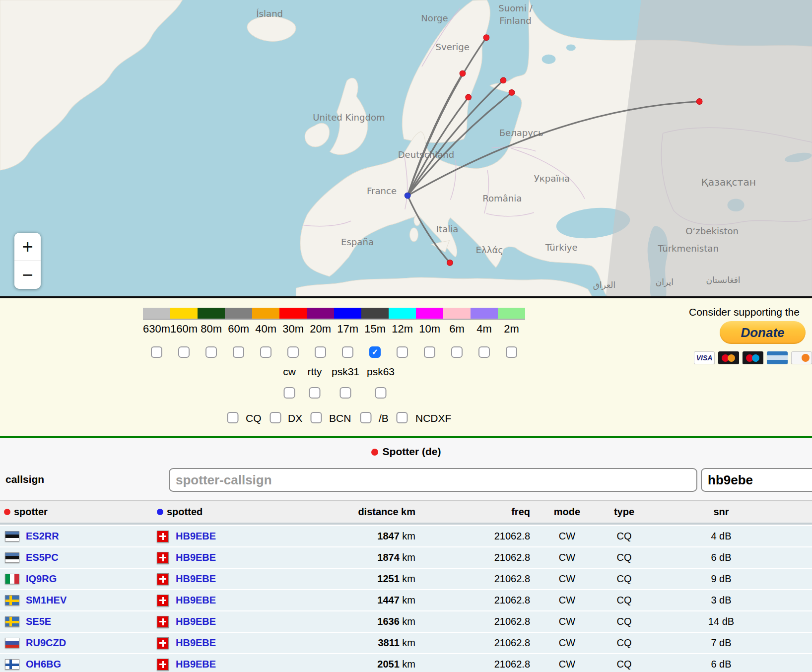 Image resolution: width=812 pixels, height=672 pixels. Describe the element at coordinates (157, 313) in the screenshot. I see `band-swatch-630m` at that location.